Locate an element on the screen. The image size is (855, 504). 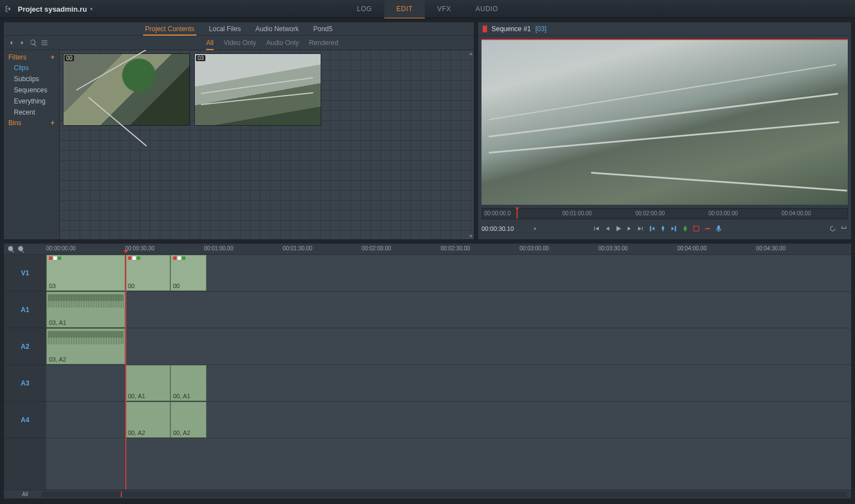
viewer-canvas is located at coordinates (665, 122).